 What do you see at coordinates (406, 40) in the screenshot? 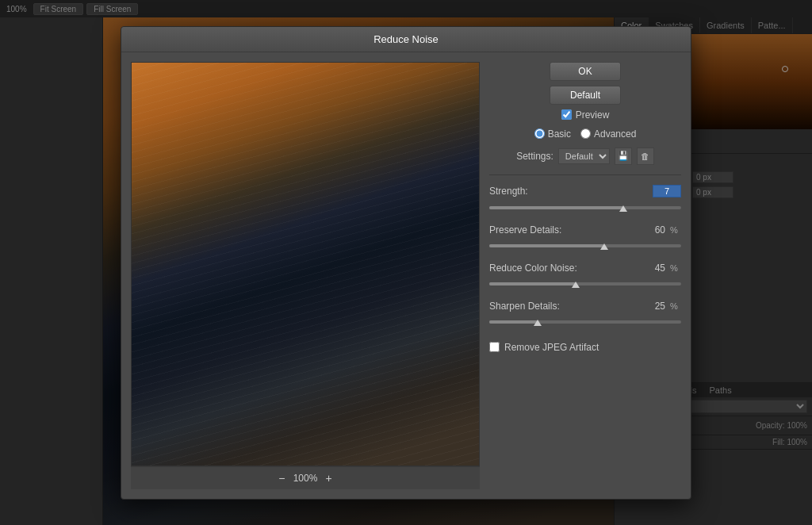
I see `dialog-title: Reduce Noise` at bounding box center [406, 40].